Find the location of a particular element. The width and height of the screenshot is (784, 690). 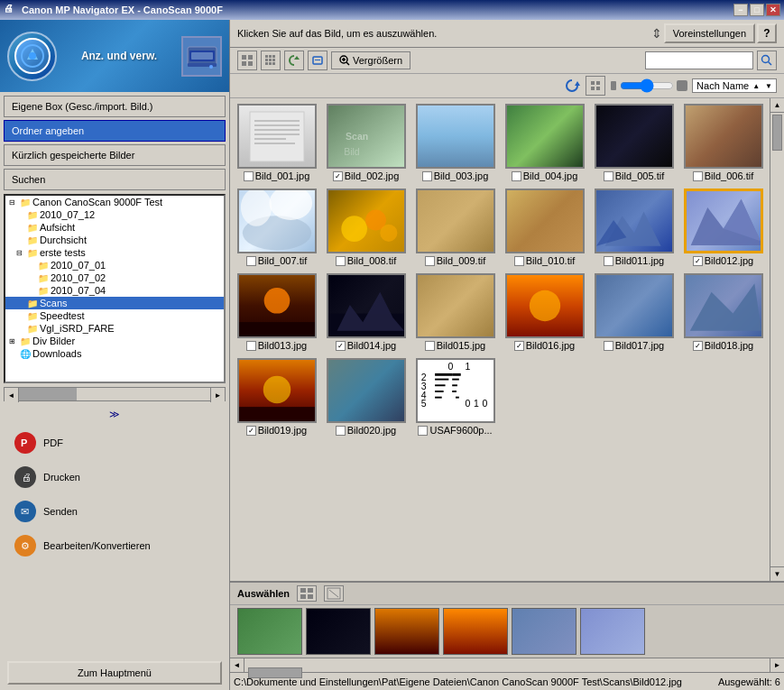

tree-item: 📁 2010_07_12 is located at coordinates (115, 215).